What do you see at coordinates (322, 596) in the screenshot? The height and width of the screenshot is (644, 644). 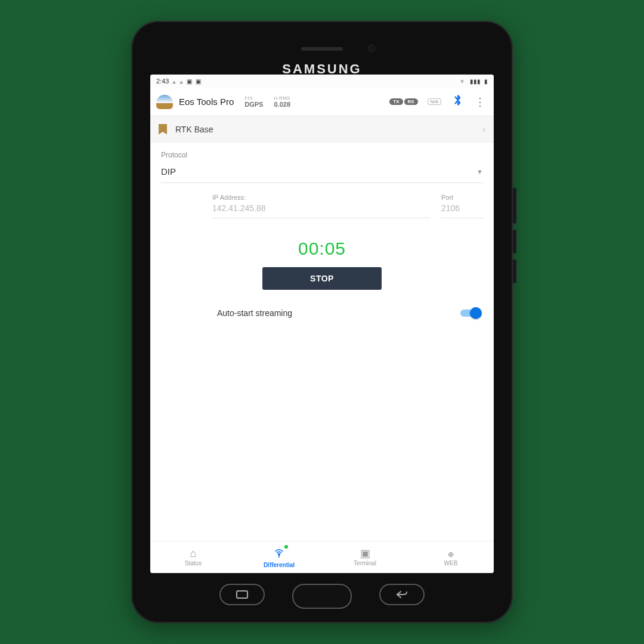 I see `hw-home-button` at bounding box center [322, 596].